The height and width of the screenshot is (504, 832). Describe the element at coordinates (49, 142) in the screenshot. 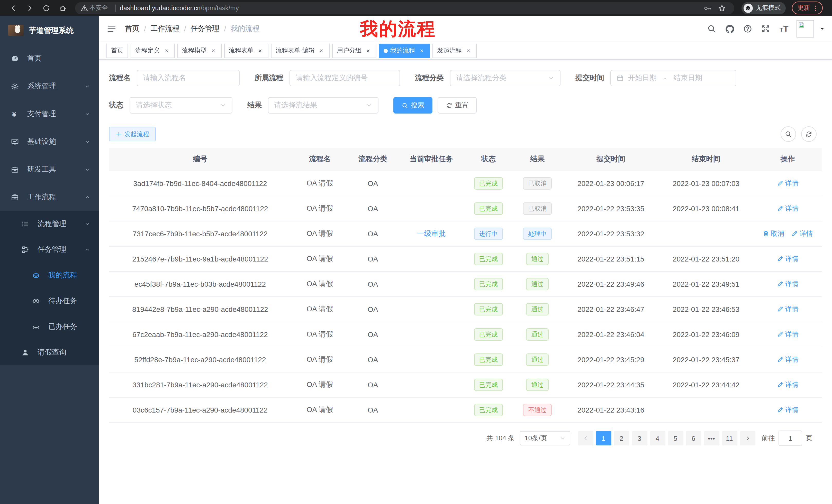

I see `sidebar-item-4: 基础设施` at that location.